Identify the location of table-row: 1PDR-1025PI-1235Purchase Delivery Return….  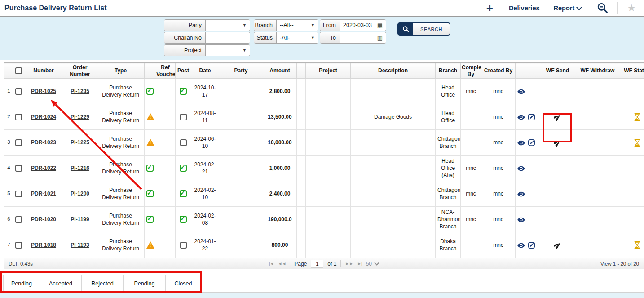
(324, 92).